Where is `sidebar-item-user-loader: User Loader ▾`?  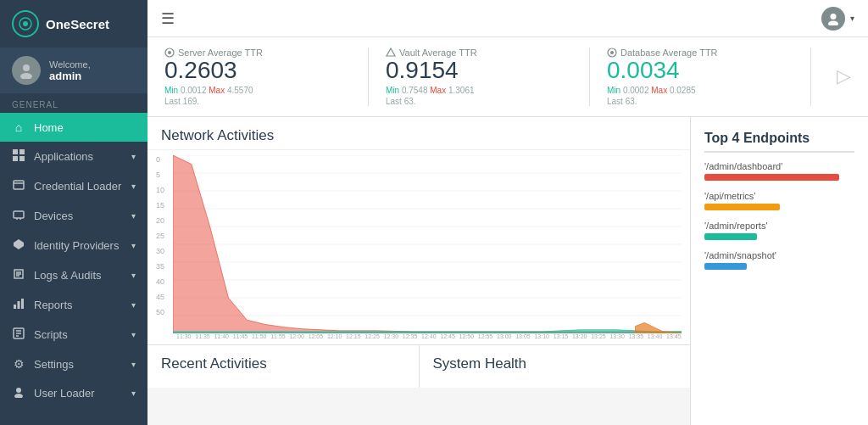 sidebar-item-user-loader: User Loader ▾ is located at coordinates (74, 394).